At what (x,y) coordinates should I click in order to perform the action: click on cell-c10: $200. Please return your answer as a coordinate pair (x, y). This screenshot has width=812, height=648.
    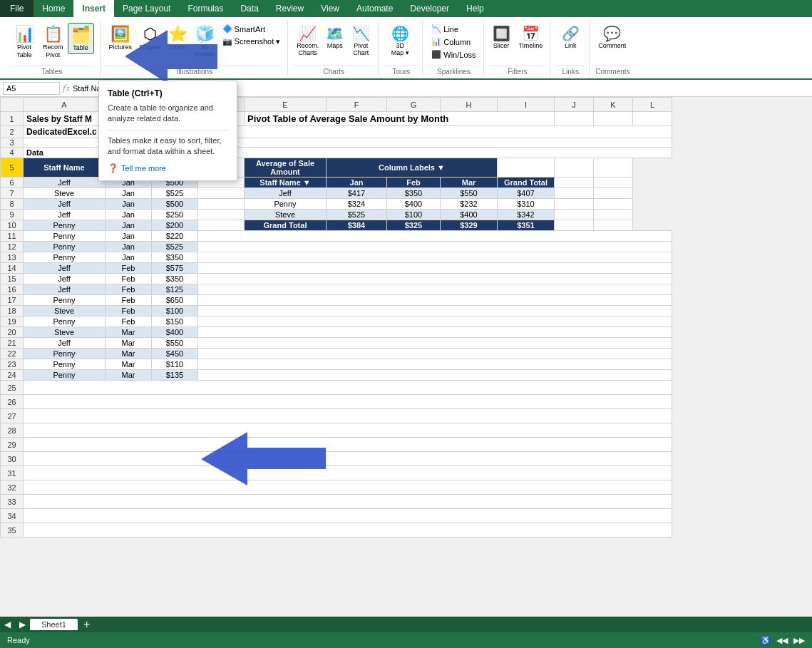
    Looking at the image, I should click on (175, 225).